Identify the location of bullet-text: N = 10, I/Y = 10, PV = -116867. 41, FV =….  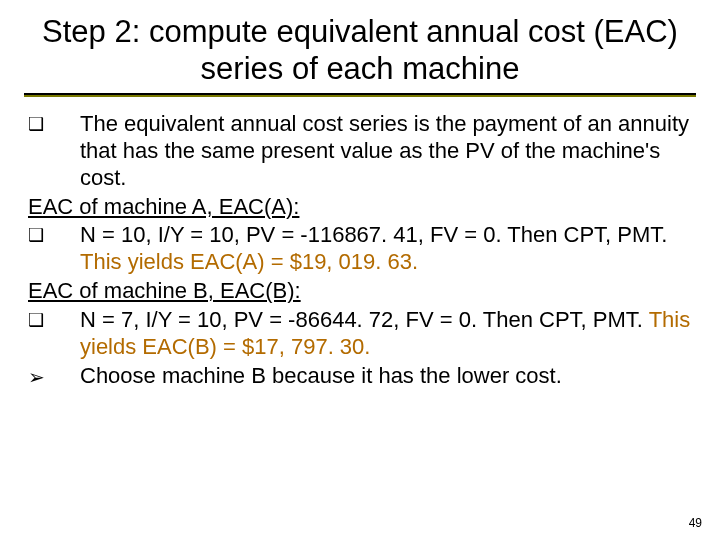
(388, 249).